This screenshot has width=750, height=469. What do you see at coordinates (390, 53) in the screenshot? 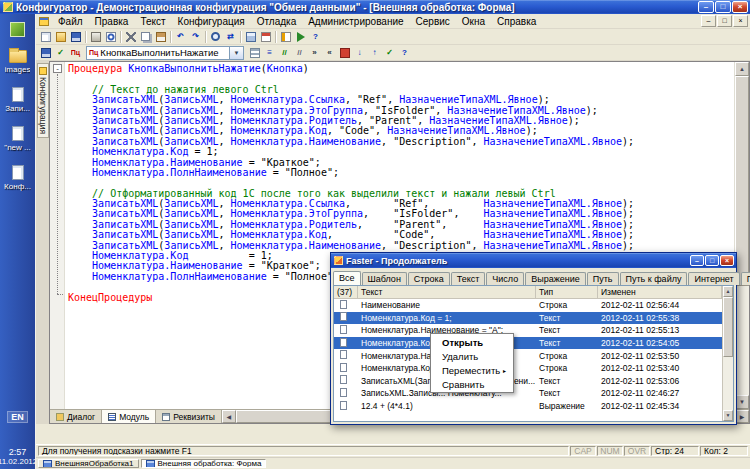
I see `syntax-check-button: ✓` at bounding box center [390, 53].